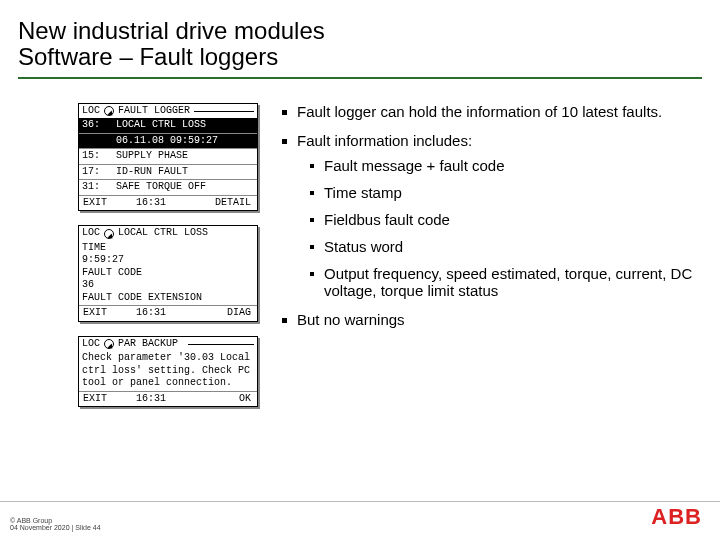  What do you see at coordinates (168, 274) in the screenshot?
I see `lcd-panel-fault-detail: LOC LOCAL CTRL LOSS TIME 9:59:27 FAULT C…` at bounding box center [168, 274].